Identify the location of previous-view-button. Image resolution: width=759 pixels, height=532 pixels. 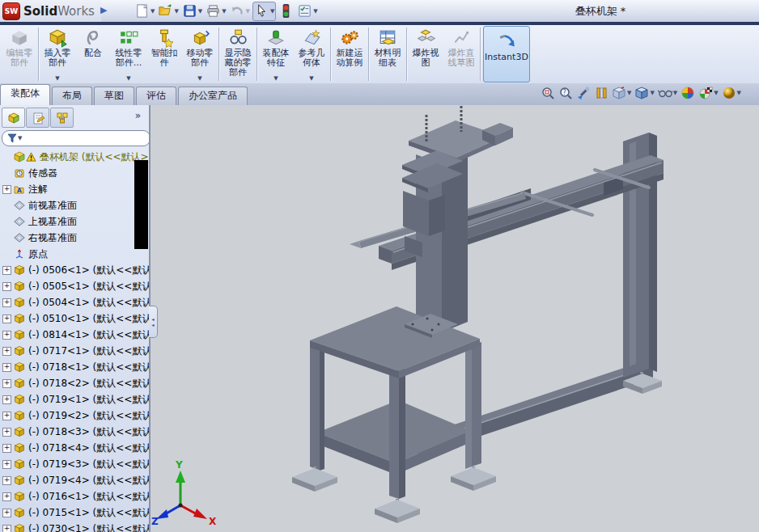
(583, 93).